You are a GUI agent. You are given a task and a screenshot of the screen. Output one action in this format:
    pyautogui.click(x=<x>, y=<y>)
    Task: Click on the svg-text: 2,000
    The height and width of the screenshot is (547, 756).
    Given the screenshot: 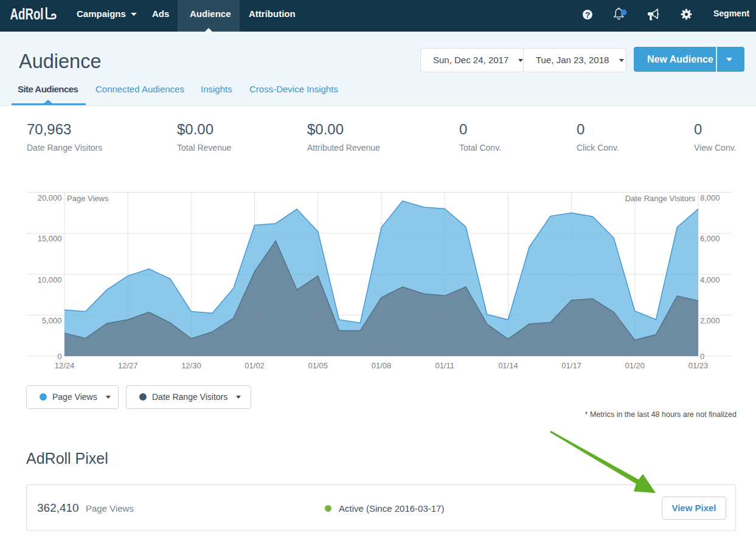 What is the action you would take?
    pyautogui.click(x=710, y=321)
    